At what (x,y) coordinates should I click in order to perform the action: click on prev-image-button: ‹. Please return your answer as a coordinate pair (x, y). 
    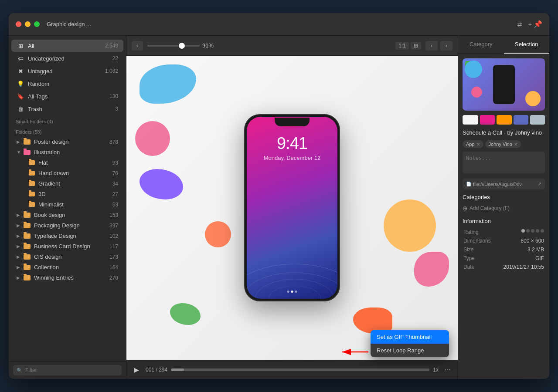
    Looking at the image, I should click on (432, 46).